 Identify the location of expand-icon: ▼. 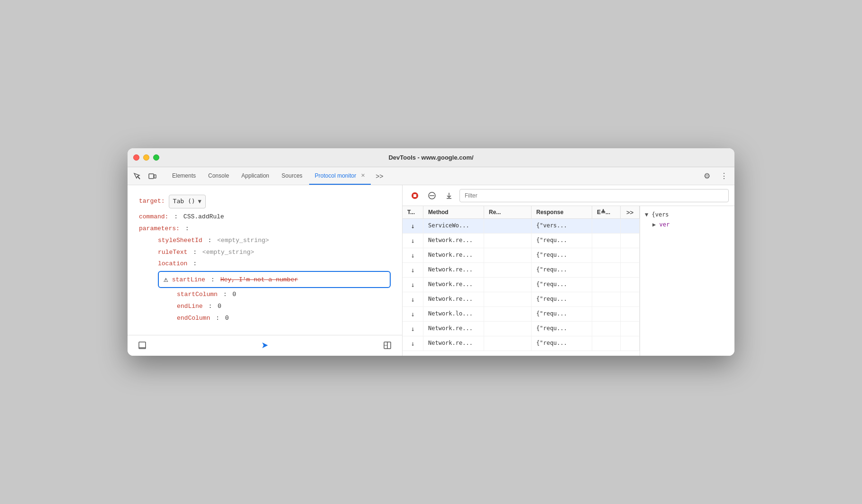
(647, 215).